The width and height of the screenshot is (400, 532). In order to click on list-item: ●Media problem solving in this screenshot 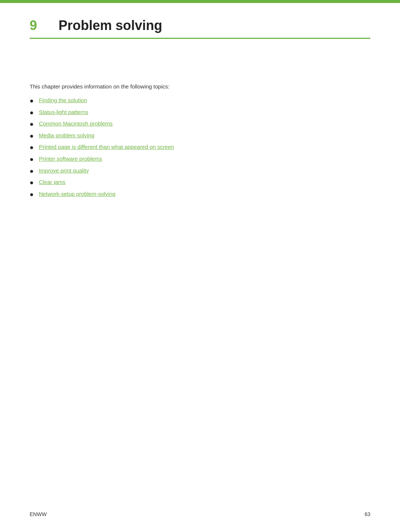, I will do `click(200, 136)`.